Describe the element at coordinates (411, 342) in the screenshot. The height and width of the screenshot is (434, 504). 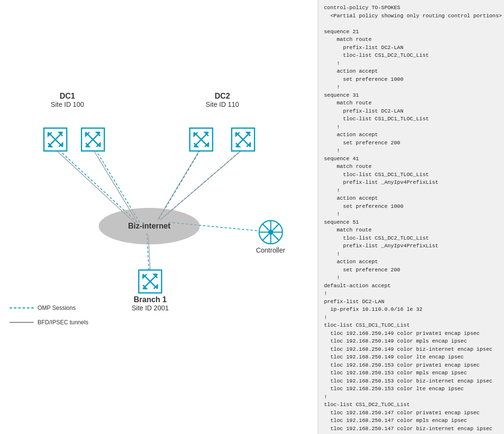
I see `config-line: tloc 192.168.250.149 color mpls encap ip…` at that location.